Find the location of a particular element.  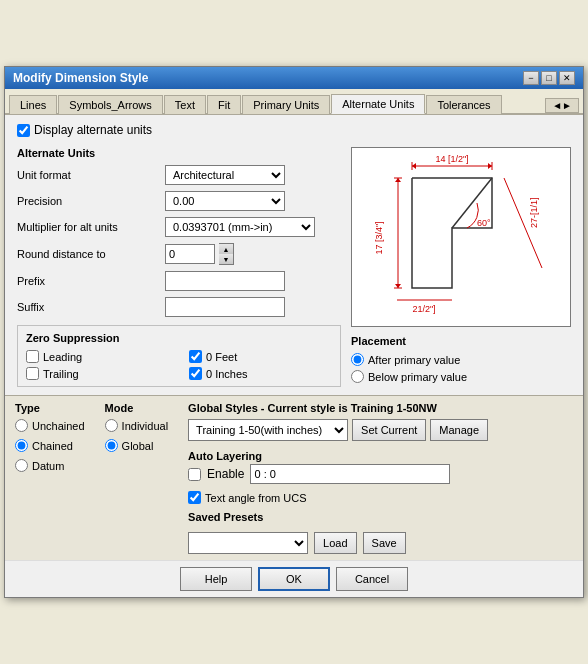

ok-button: OK is located at coordinates (294, 579).